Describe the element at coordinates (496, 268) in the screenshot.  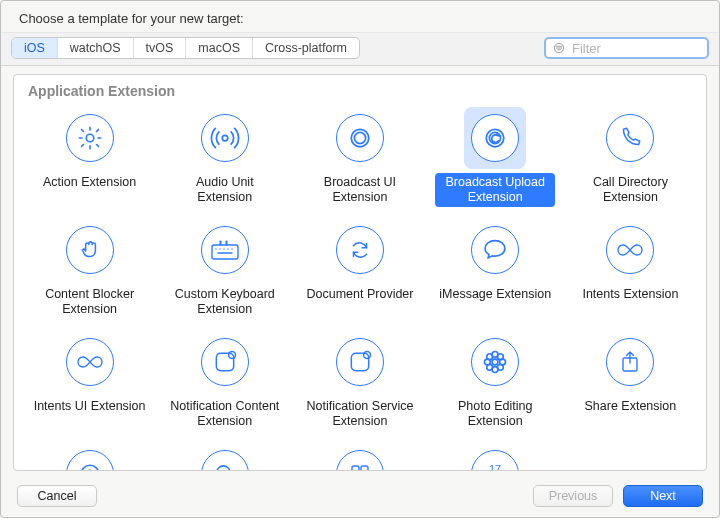
I see `template-imessage-extension: iMessage Extension` at that location.